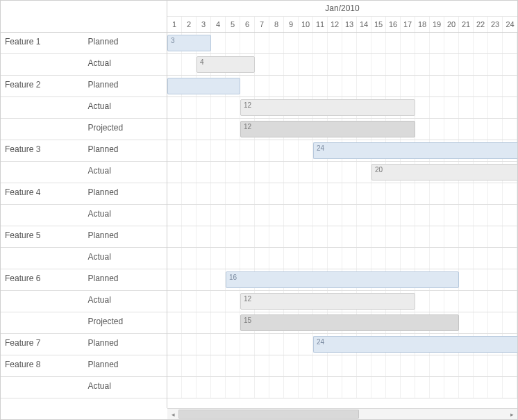 This screenshot has width=518, height=420. What do you see at coordinates (83, 344) in the screenshot?
I see `label-row: Feature 7Planned` at bounding box center [83, 344].